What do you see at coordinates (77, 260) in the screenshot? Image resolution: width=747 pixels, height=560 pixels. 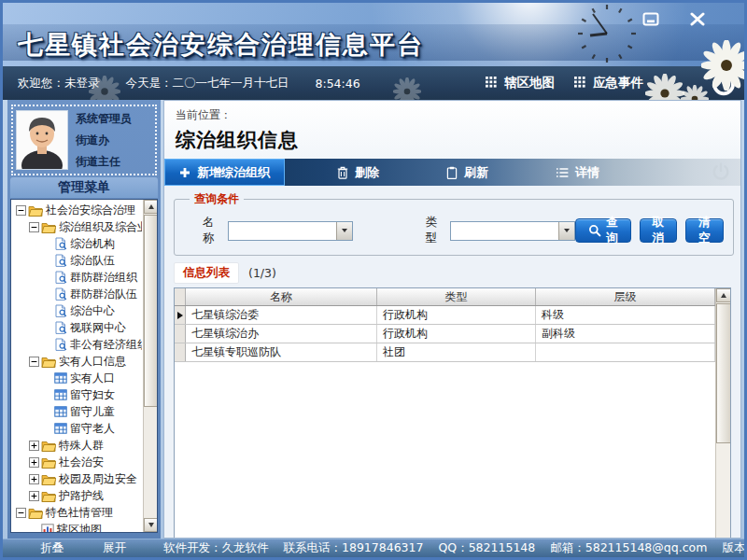 I see `tree-item-综治队伍: 综治队伍` at bounding box center [77, 260].